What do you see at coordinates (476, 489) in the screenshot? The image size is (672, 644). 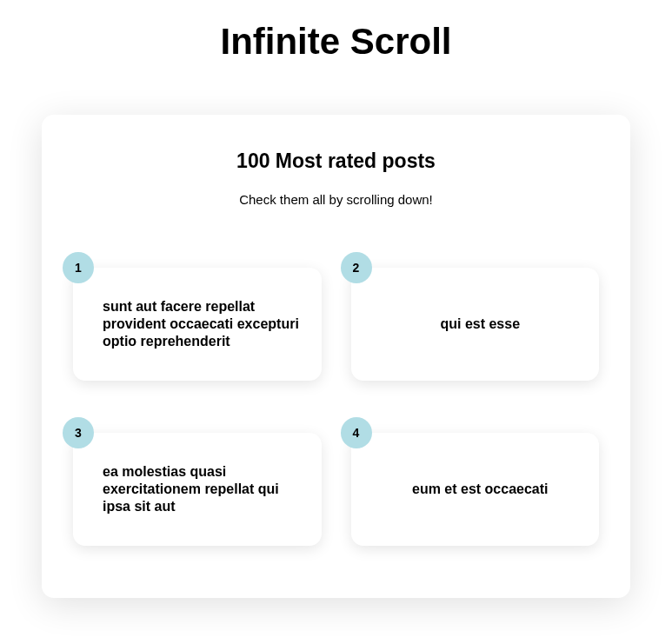 I see `post-item: 4 eum et est occaecati` at bounding box center [476, 489].